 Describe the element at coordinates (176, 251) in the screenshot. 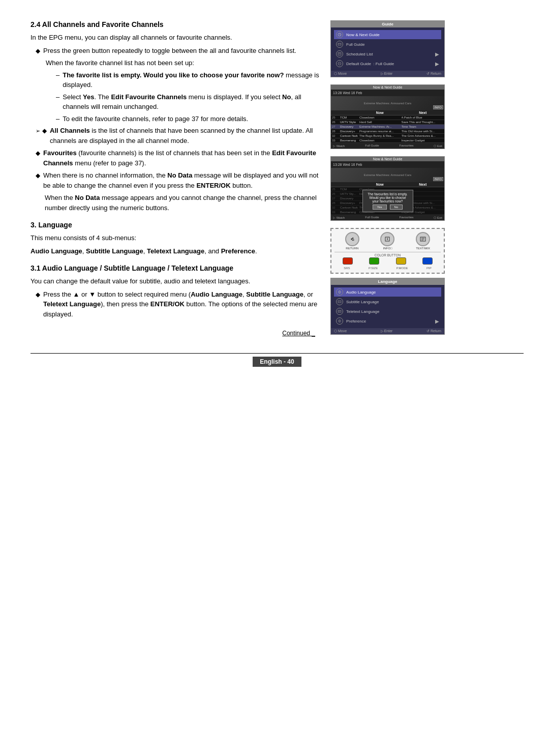

I see `section-3-teletext: Teletext Language` at that location.